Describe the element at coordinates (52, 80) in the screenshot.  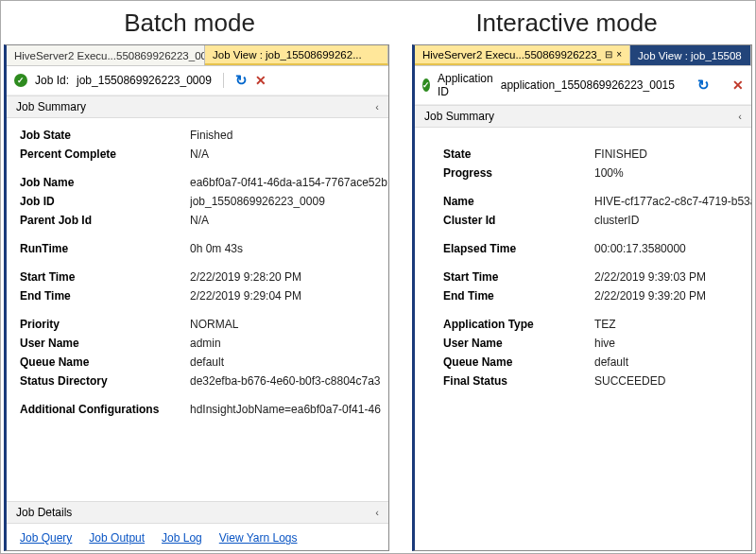
I see `job-id-label: Job Id:` at that location.